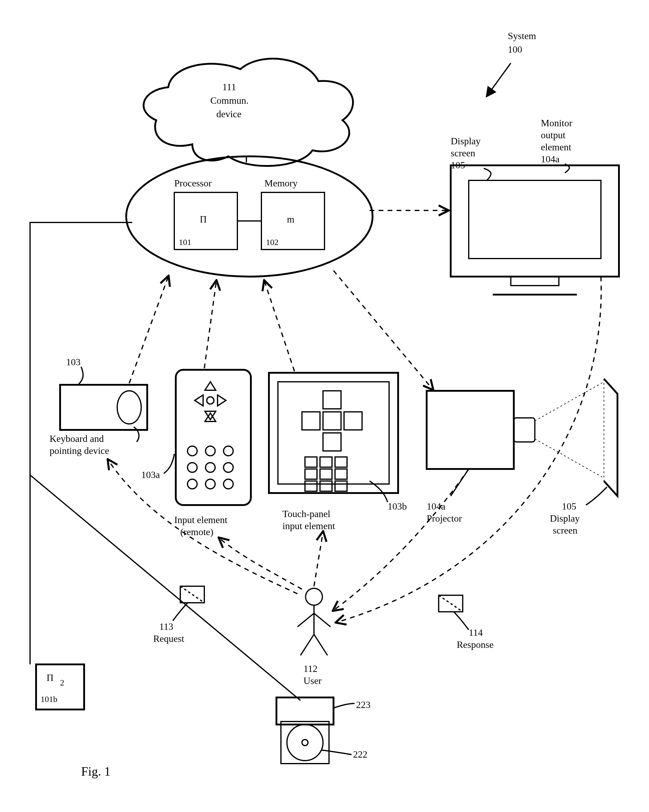  I want to click on arrow-remote-to-cpu, so click(210, 325).